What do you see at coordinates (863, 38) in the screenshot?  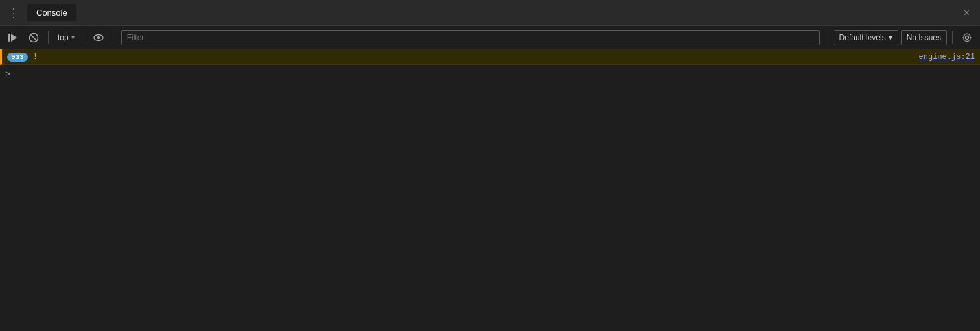 I see `log-levels-label: Default levels` at bounding box center [863, 38].